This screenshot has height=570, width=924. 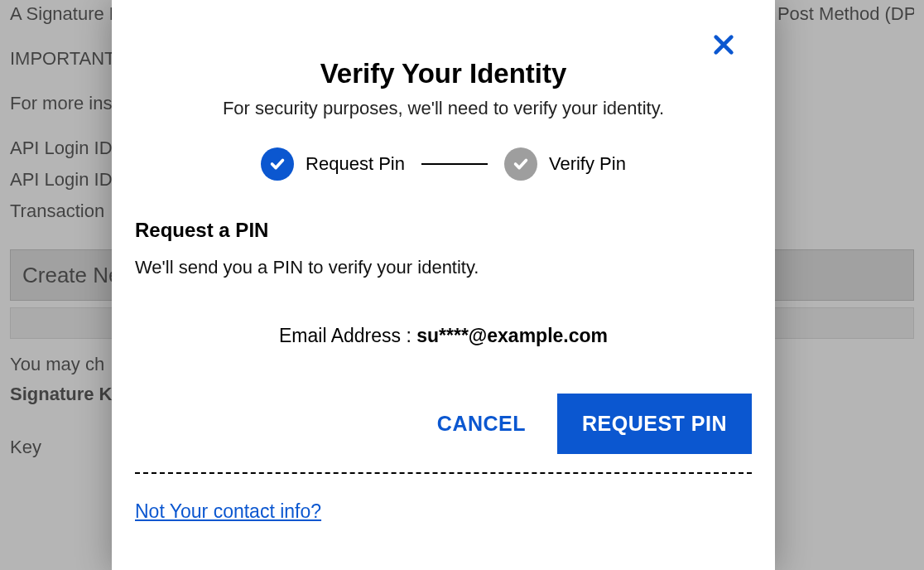 I want to click on not-your-contact-link: Not Your contact info?, so click(x=229, y=511).